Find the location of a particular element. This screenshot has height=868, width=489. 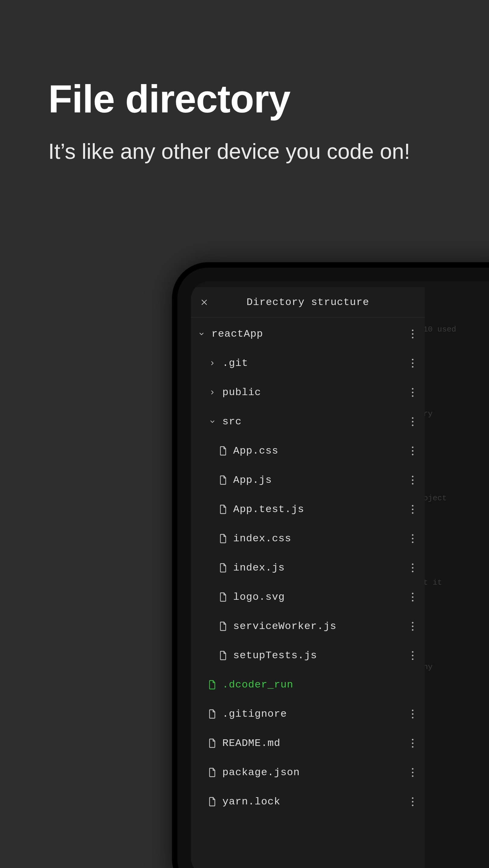

file-row-app-js: App.js is located at coordinates (308, 480).